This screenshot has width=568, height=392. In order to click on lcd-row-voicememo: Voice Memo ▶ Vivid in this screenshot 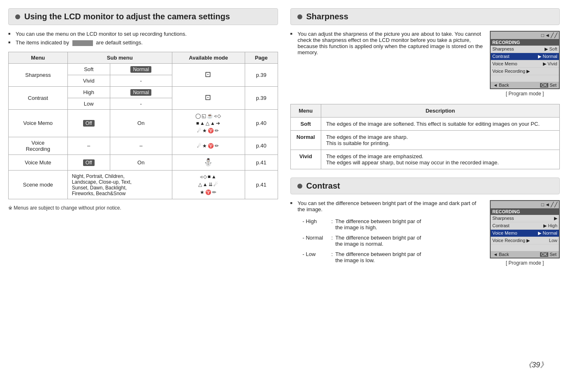, I will do `click(525, 64)`.